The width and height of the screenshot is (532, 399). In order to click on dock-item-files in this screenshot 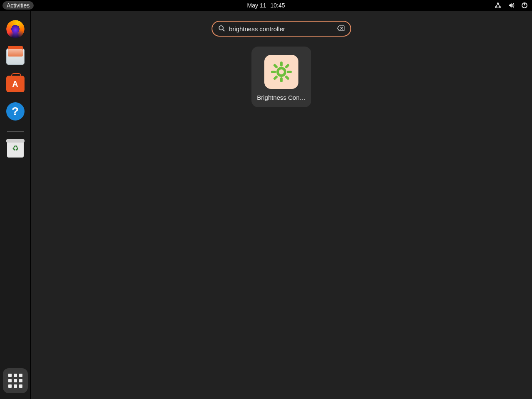, I will do `click(15, 57)`.